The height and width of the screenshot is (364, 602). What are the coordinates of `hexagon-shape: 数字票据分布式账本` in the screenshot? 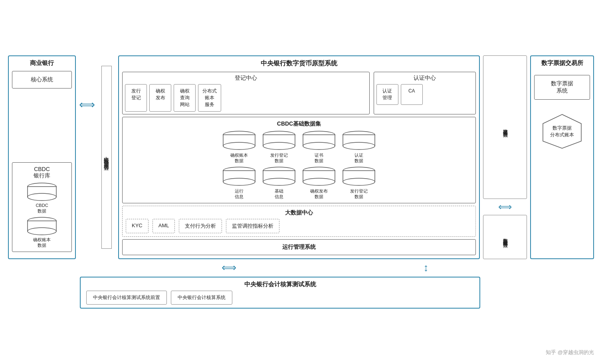 It's located at (562, 132).